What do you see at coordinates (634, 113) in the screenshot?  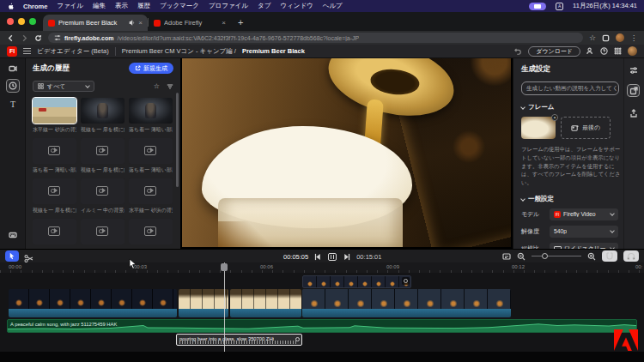 I see `share-panel-icon` at bounding box center [634, 113].